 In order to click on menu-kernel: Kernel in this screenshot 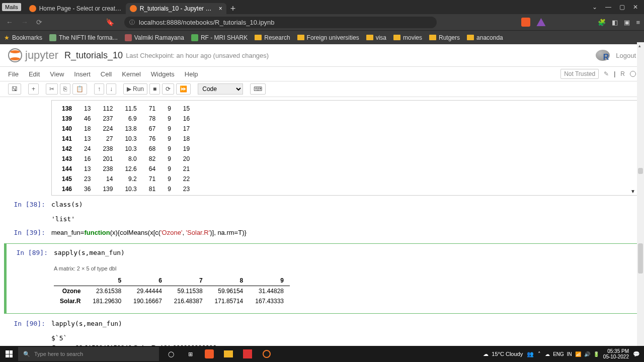, I will do `click(131, 74)`.